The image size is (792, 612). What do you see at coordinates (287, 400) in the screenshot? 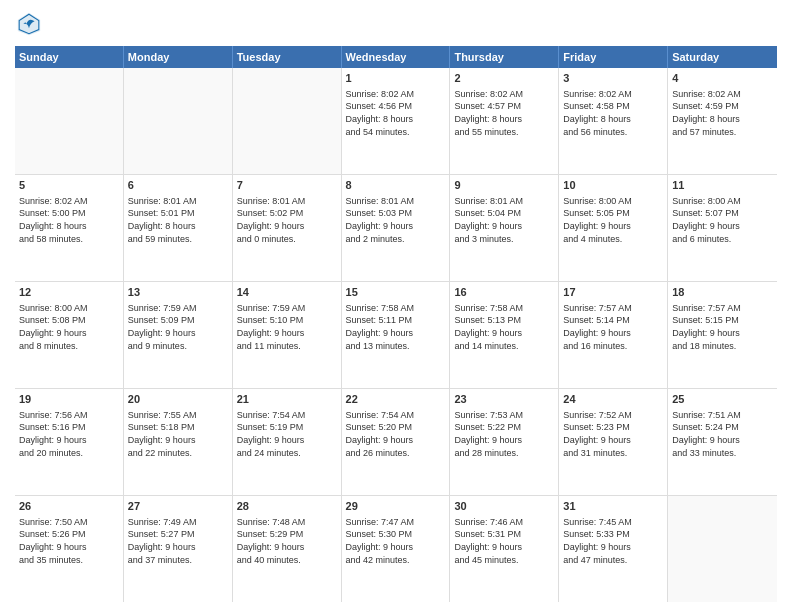
I see `day-number: 21` at bounding box center [287, 400].